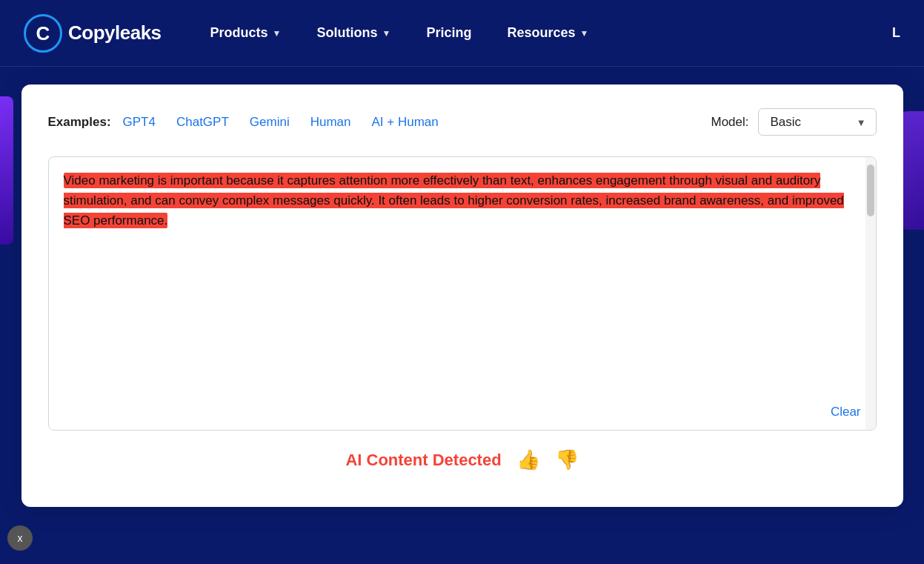 This screenshot has height=564, width=924. I want to click on model-select: Basic Standard Advanced, so click(817, 122).